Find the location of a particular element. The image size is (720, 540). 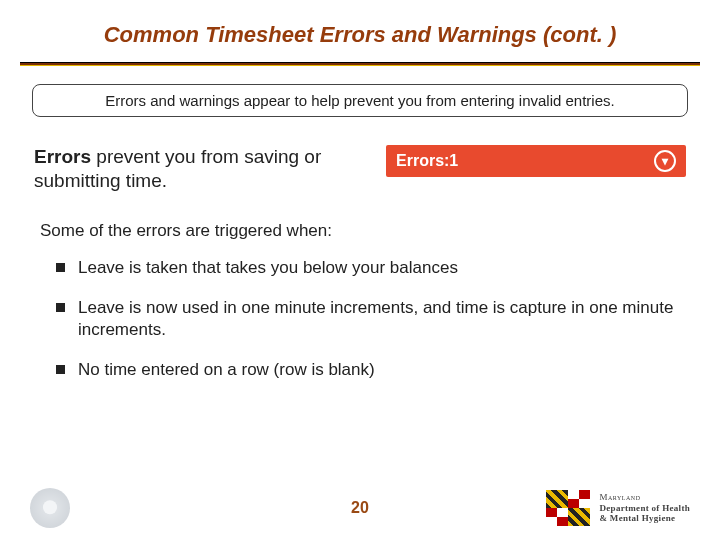

maryland-flag-icon is located at coordinates (568, 508).